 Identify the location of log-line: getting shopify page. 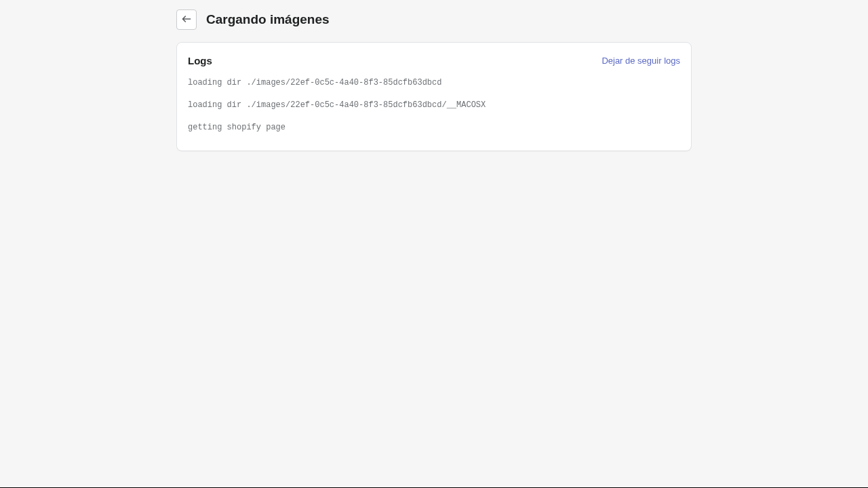
(434, 127).